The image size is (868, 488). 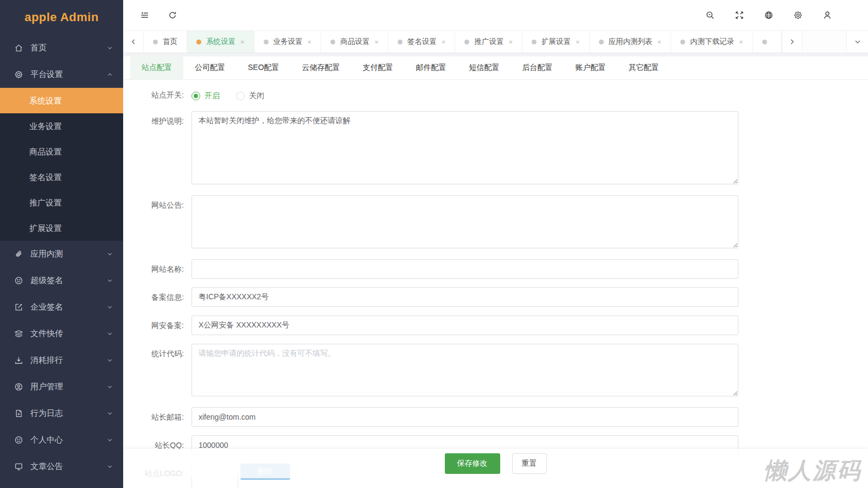 I want to click on site-name-input, so click(x=465, y=269).